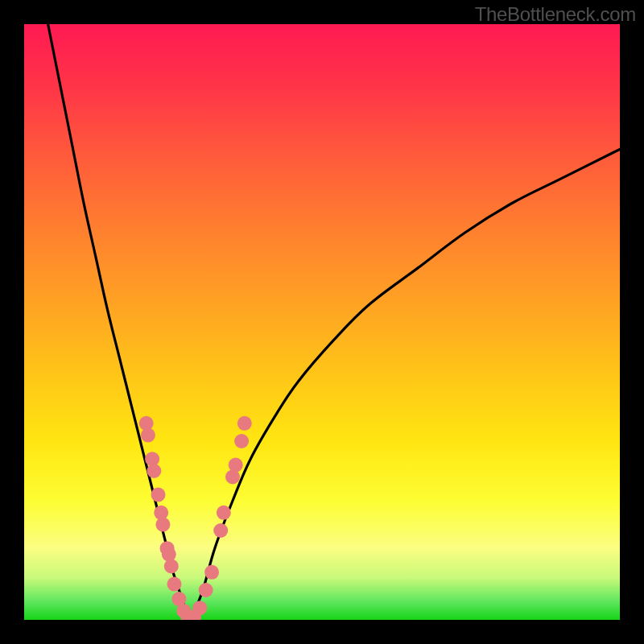  I want to click on watermark-text: TheBottleneck.com, so click(555, 14).